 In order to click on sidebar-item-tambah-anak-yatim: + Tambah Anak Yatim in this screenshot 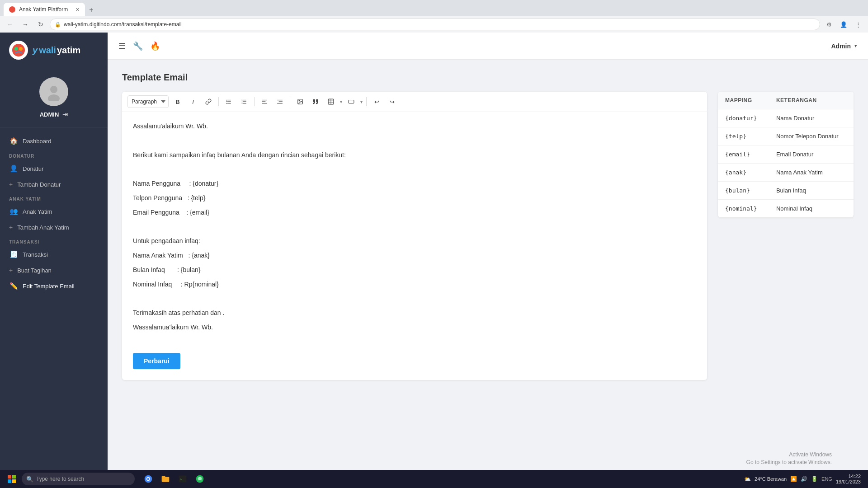, I will do `click(54, 227)`.